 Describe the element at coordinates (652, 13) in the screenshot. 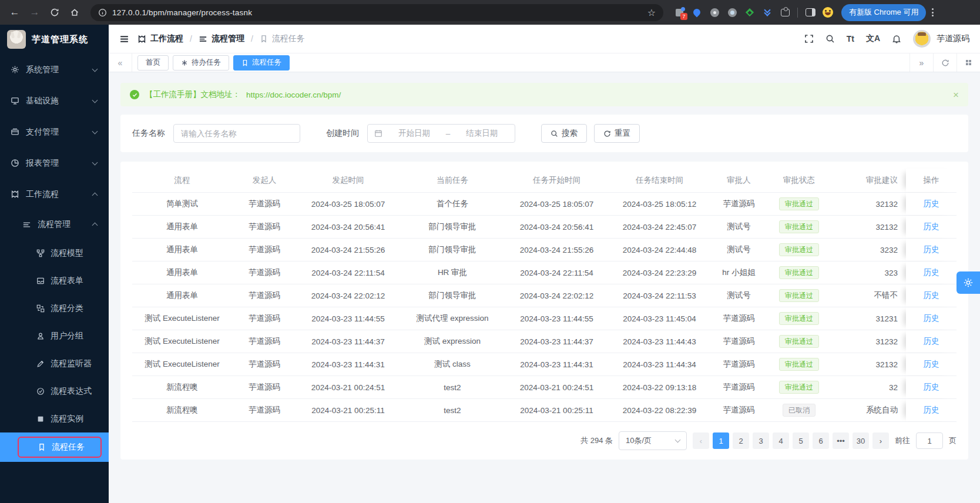

I see `bookmark-star-icon: ☆` at that location.